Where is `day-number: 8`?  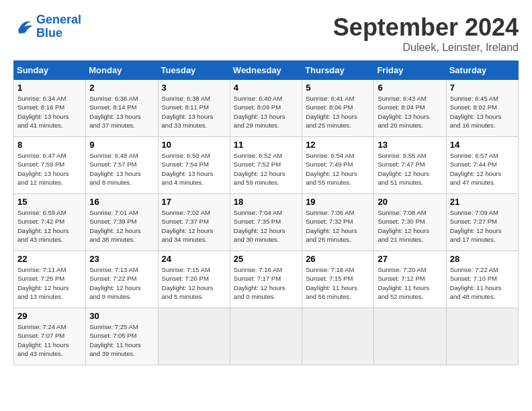 day-number: 8 is located at coordinates (50, 145).